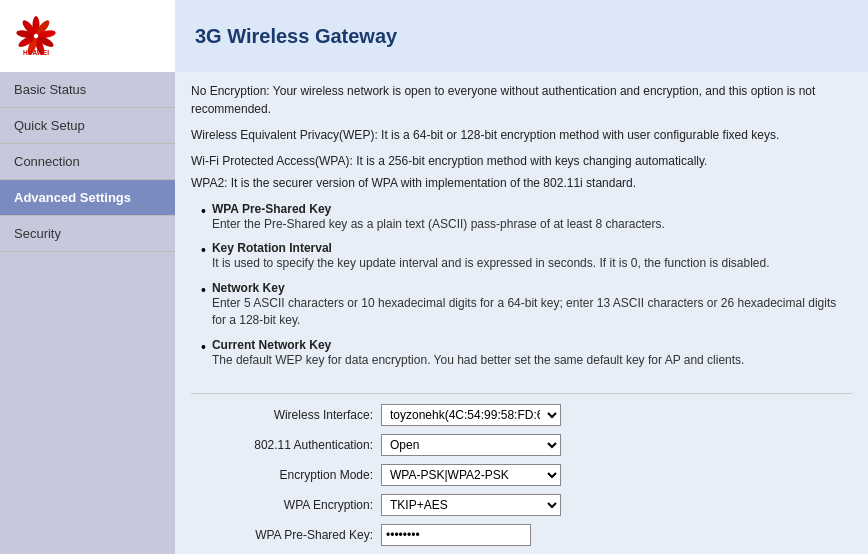  What do you see at coordinates (478, 354) in the screenshot?
I see `bullet-content: Current Network Key The default WEP key …` at bounding box center [478, 354].